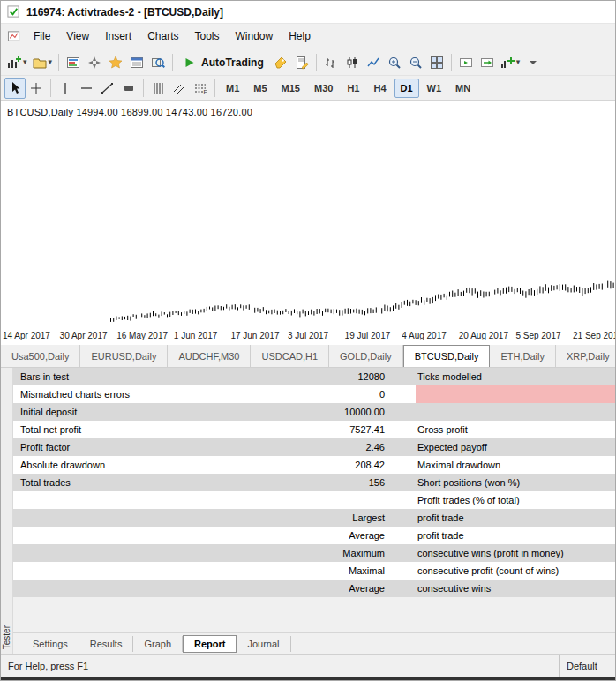  I want to click on tester-tab-journal: Journal, so click(263, 644).